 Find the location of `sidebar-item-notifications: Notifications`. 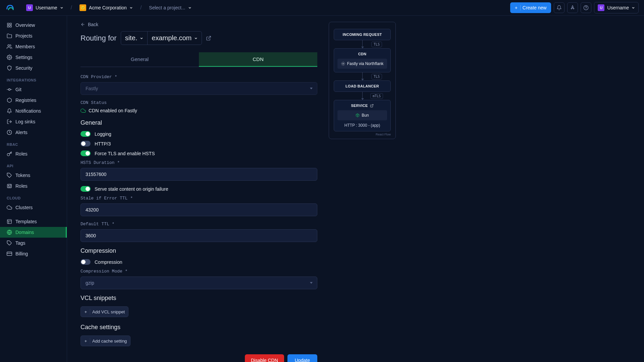

sidebar-item-notifications: Notifications is located at coordinates (34, 111).